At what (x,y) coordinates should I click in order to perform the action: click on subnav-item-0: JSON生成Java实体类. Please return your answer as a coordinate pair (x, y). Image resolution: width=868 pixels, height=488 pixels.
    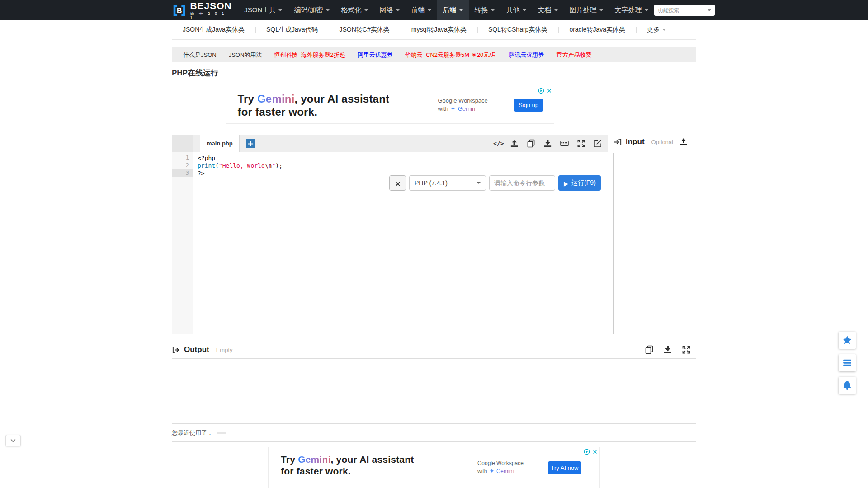
    Looking at the image, I should click on (213, 30).